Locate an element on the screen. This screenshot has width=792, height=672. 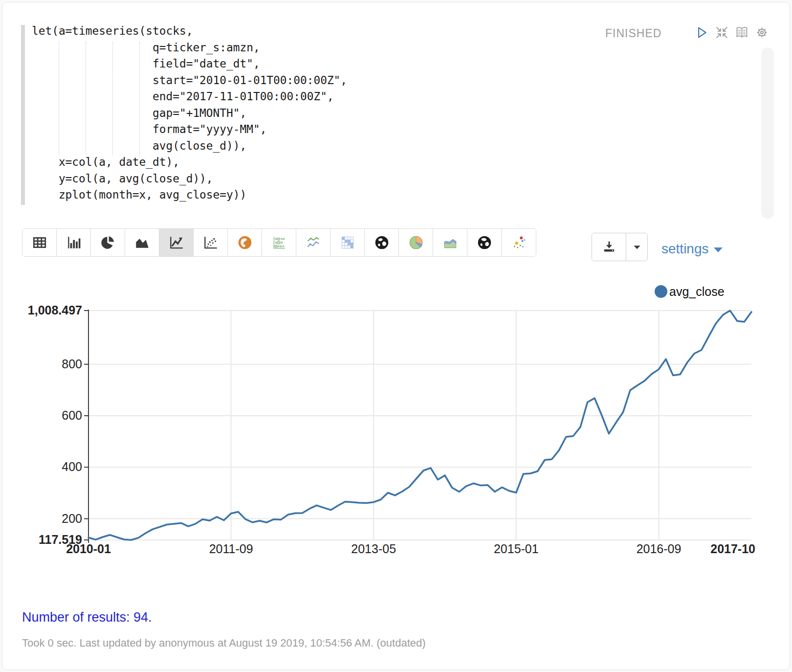
chart-type-line-chart-button is located at coordinates (176, 243).